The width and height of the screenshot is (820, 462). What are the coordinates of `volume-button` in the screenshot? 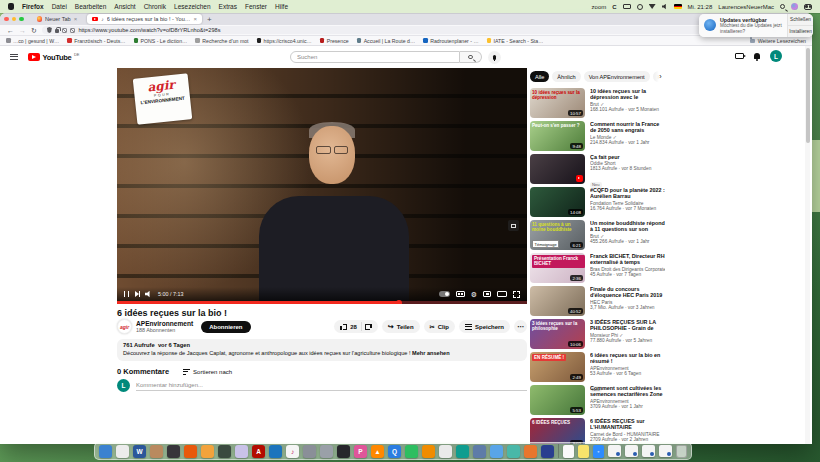 It's located at (148, 294).